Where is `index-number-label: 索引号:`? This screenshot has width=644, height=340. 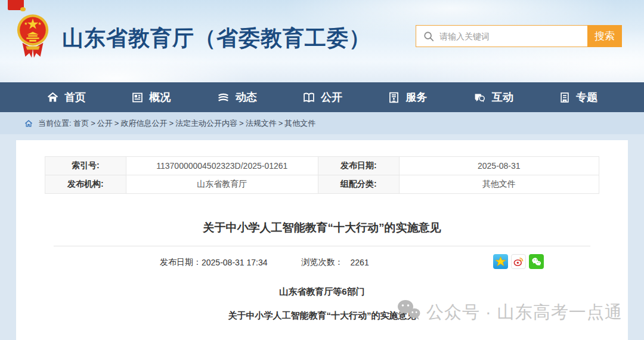
index-number-label: 索引号: is located at coordinates (86, 166).